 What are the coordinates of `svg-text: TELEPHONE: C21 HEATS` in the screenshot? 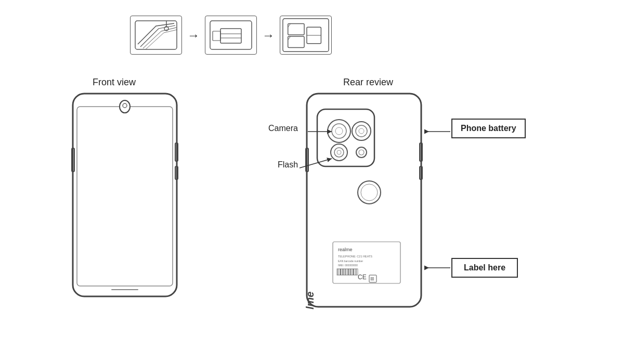 It's located at (355, 256).